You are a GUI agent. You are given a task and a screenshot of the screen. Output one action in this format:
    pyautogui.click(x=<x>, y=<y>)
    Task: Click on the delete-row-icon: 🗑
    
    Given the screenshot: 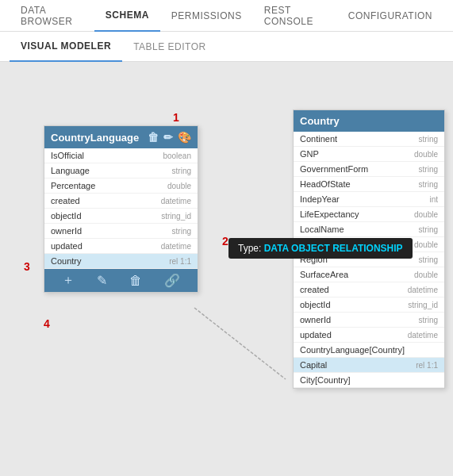 What is the action you would take?
    pyautogui.click(x=136, y=281)
    